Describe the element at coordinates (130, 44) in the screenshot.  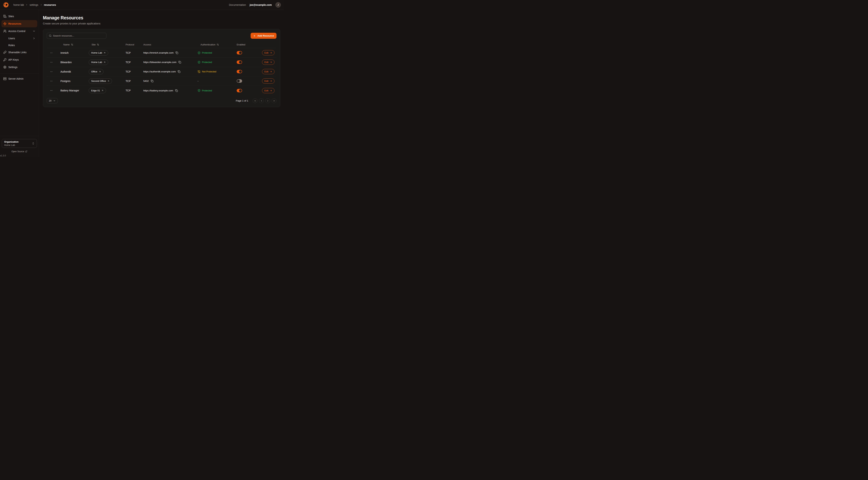
I see `column-header-label: Protocol` at that location.